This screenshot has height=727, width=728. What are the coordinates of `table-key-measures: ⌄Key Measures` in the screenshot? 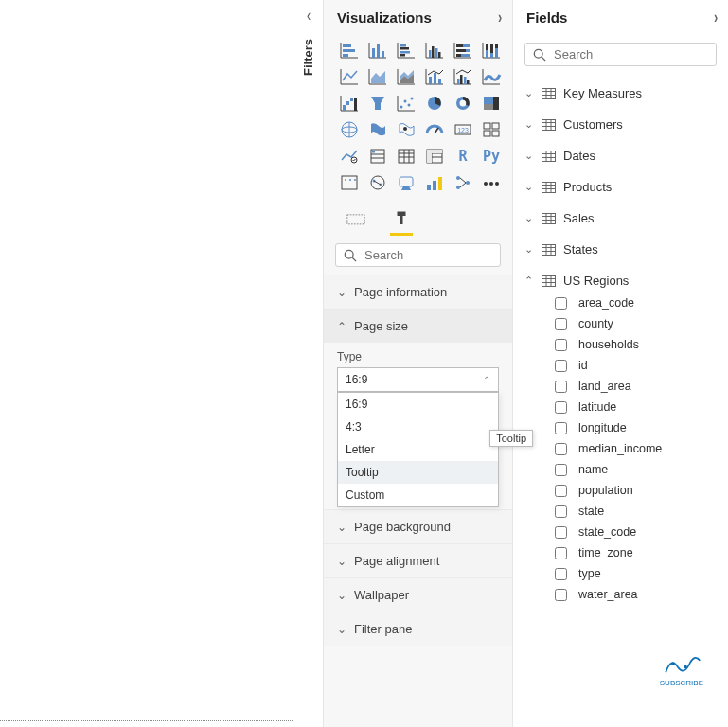 It's located at (621, 93).